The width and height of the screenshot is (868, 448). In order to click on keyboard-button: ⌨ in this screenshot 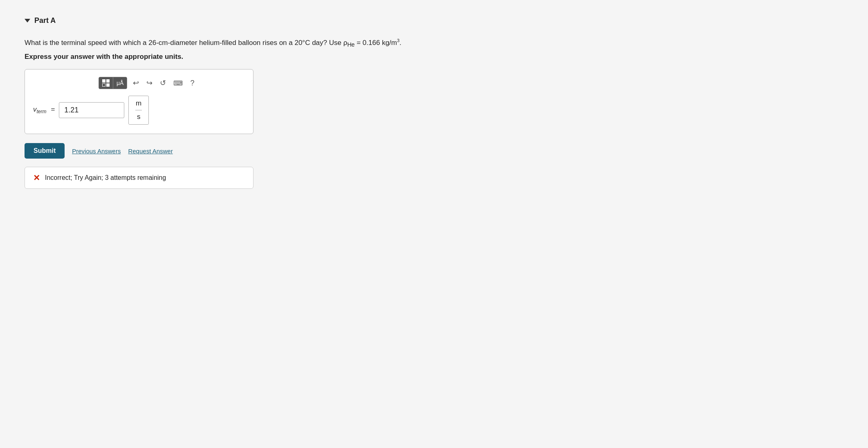, I will do `click(178, 83)`.